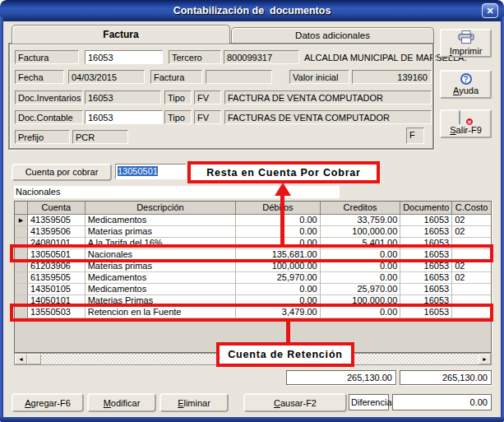  Describe the element at coordinates (284, 173) in the screenshot. I see `annotation-resta-cuenta-por-cobrar: Resta en Cuenta Por Cobrar` at that location.